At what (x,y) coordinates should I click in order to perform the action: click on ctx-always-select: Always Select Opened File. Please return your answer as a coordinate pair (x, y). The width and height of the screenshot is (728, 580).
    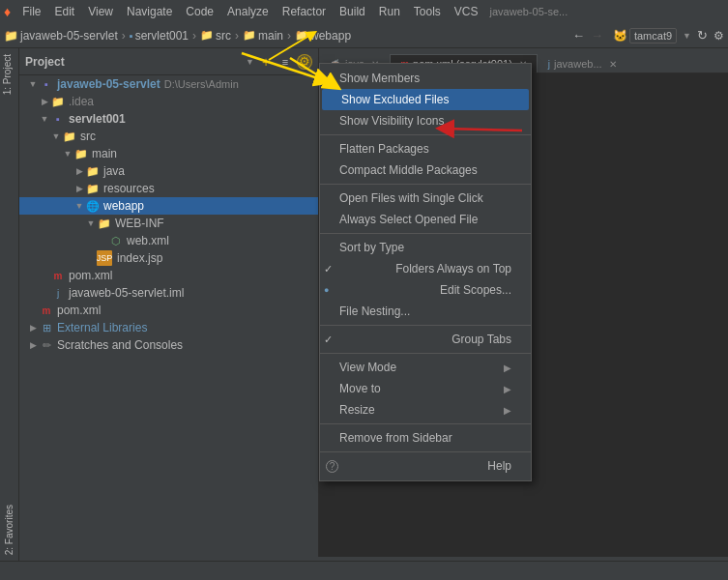
    Looking at the image, I should click on (425, 219).